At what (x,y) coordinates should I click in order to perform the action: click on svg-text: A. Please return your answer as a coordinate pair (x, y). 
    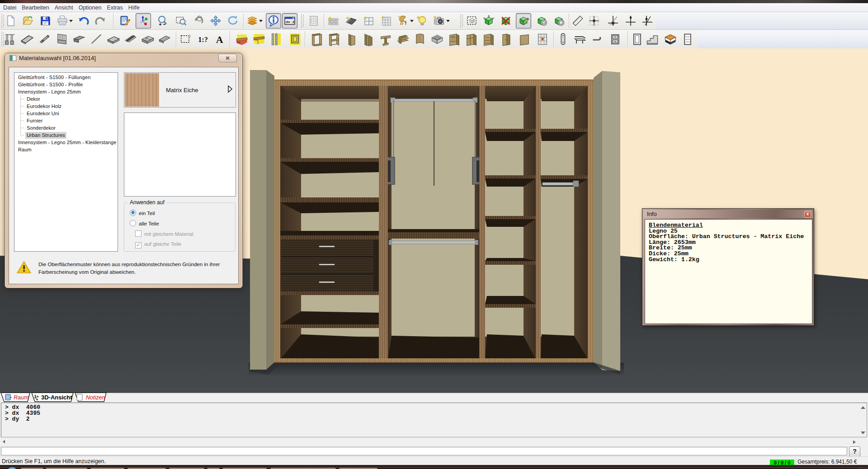
    Looking at the image, I should click on (220, 40).